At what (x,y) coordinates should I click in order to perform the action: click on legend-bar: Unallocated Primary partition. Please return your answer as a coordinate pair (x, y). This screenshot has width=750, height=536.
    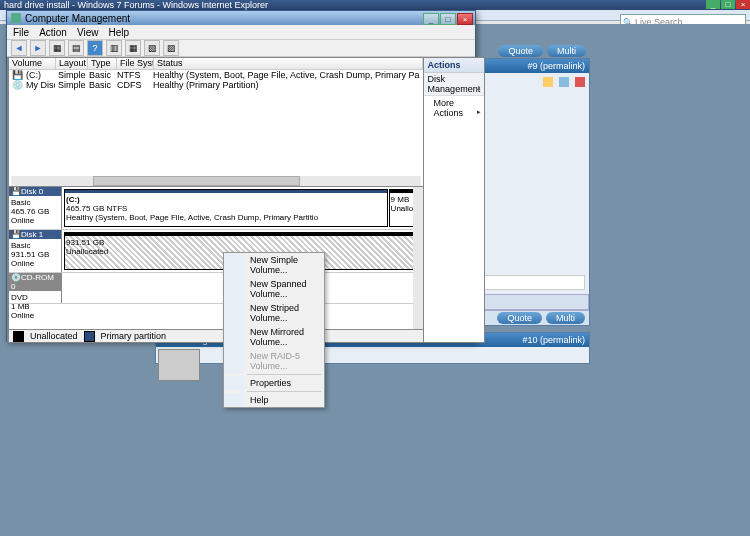
    Looking at the image, I should click on (216, 336).